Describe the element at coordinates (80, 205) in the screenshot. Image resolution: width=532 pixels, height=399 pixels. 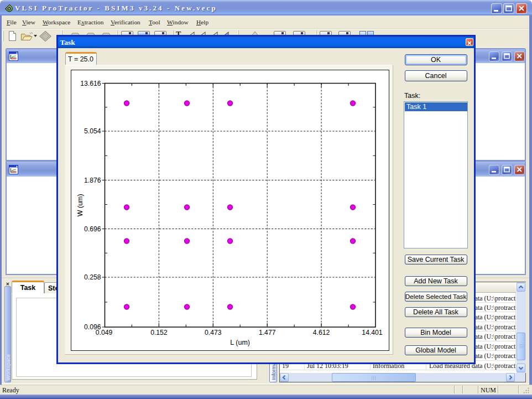
I see `svg-text: W (um)` at that location.